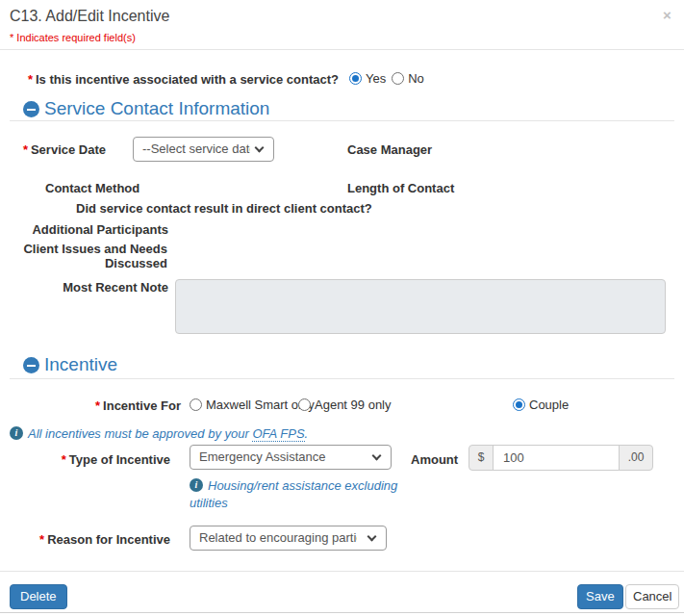  Describe the element at coordinates (481, 458) in the screenshot. I see `amount-dollar-addon: $` at that location.